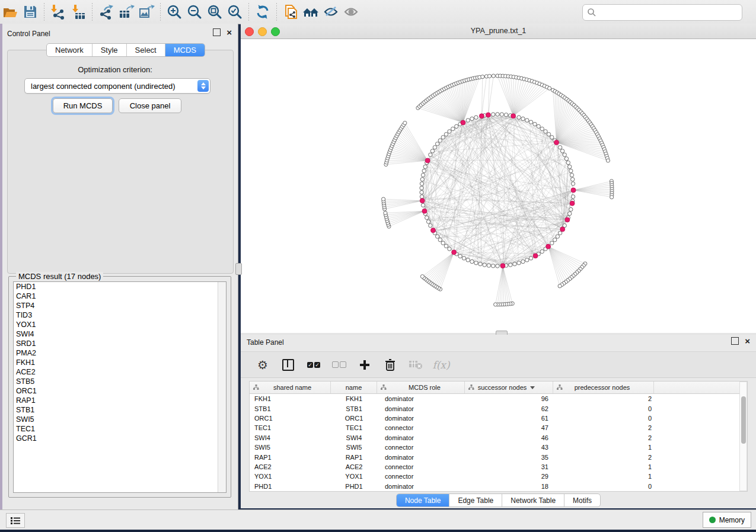 The width and height of the screenshot is (756, 532). What do you see at coordinates (314, 365) in the screenshot?
I see `select-all-icon: ✓✓` at bounding box center [314, 365].